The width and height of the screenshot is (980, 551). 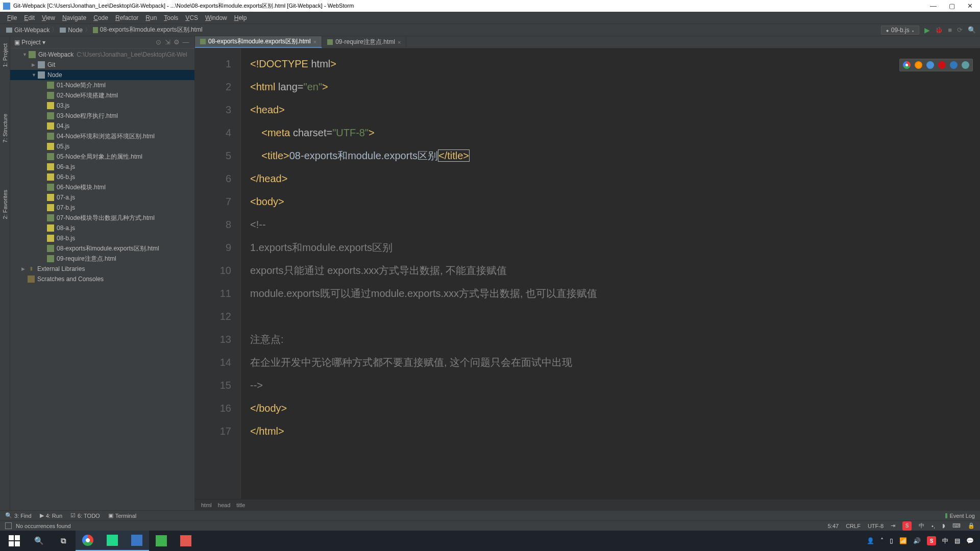 What do you see at coordinates (39, 541) in the screenshot?
I see `search-button: 🔍` at bounding box center [39, 541].